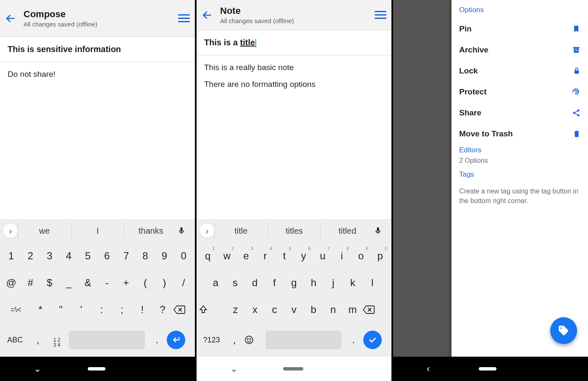  Describe the element at coordinates (323, 256) in the screenshot. I see `key: u7` at that location.